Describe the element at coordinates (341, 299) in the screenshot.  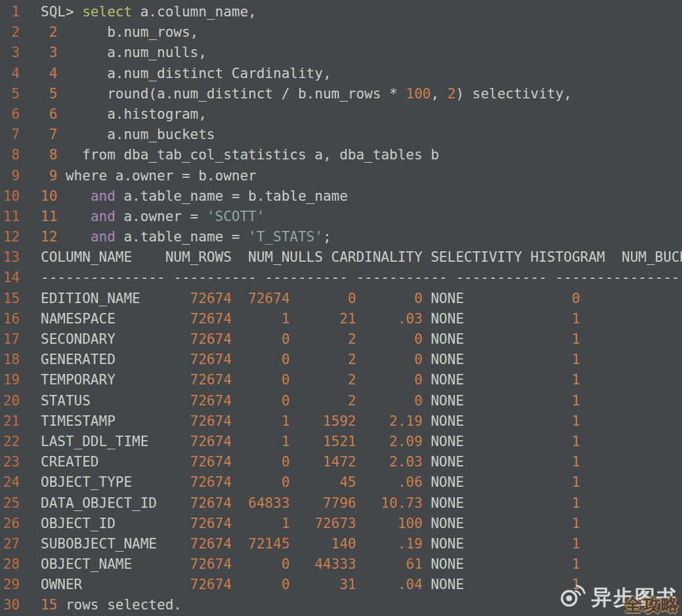
I see `terminal-line: 15EDITION_NAME726747267400NONE0` at that location.